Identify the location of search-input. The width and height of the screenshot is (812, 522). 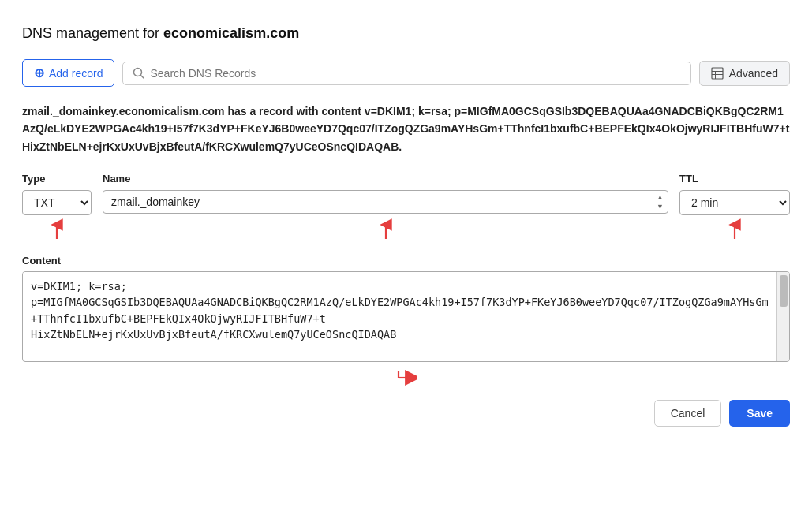
(415, 73).